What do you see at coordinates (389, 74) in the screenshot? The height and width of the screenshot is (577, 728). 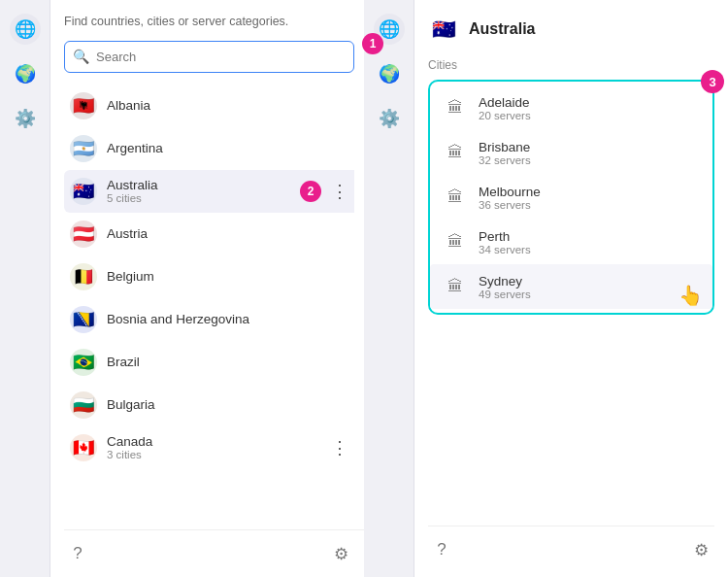 I see `globe-alt-icon-right: 🌍` at bounding box center [389, 74].